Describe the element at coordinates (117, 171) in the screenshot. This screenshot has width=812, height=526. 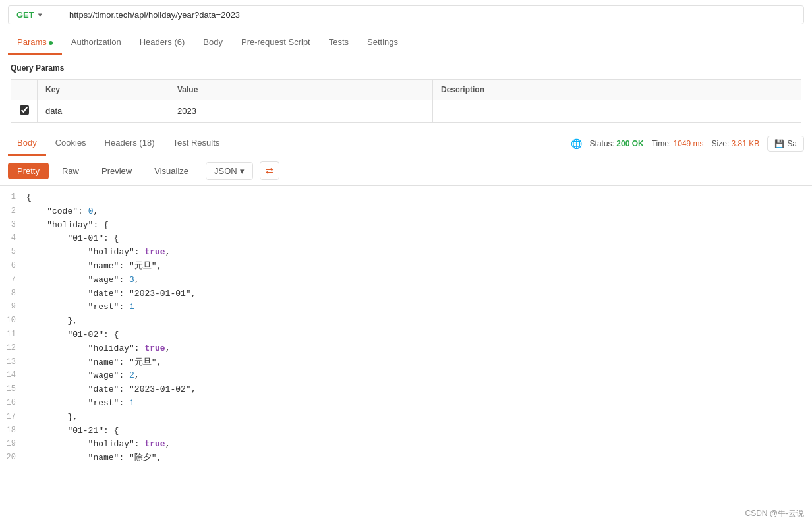
I see `fmt-tab-preview: Preview` at that location.